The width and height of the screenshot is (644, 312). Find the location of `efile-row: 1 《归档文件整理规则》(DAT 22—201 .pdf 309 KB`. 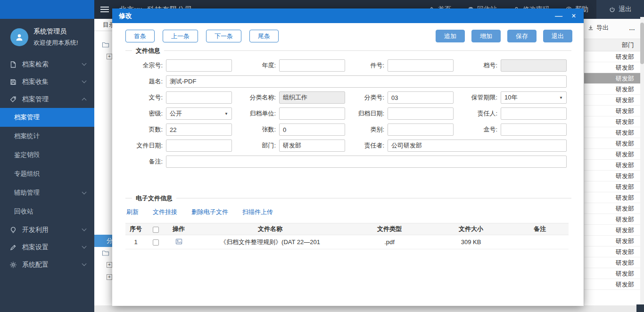

efile-row: 1 《归档文件整理规则》(DAT 22—201 .pdf 309 KB is located at coordinates (347, 242).